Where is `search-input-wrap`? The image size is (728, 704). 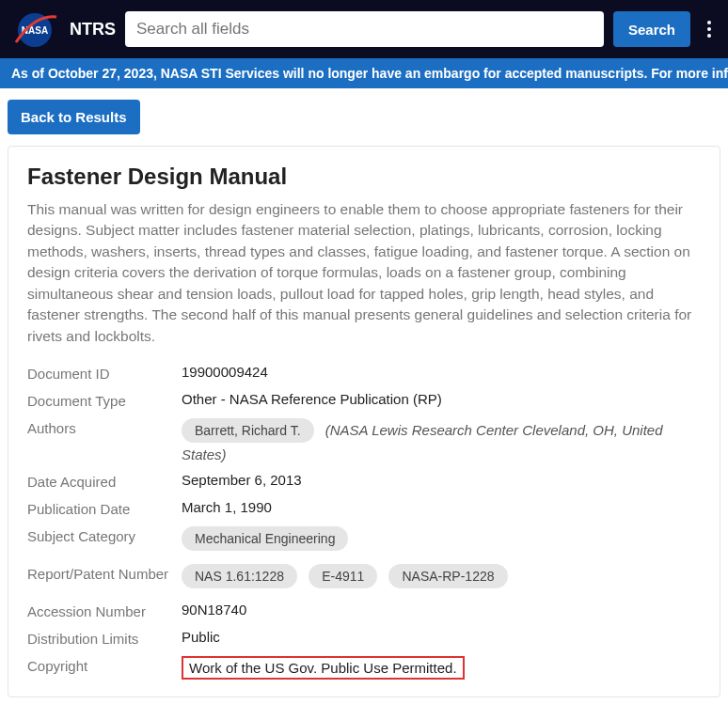
search-input-wrap is located at coordinates (365, 29).